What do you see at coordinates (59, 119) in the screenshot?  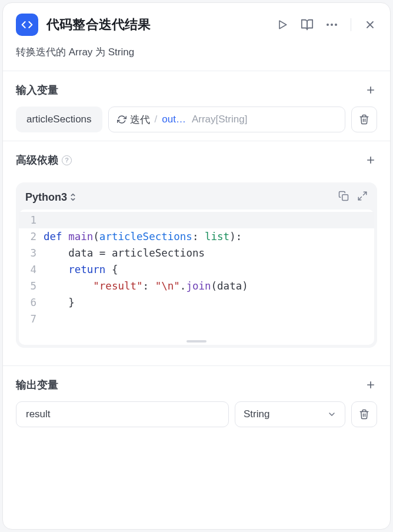 I see `variable-name-chip: articleSections` at bounding box center [59, 119].